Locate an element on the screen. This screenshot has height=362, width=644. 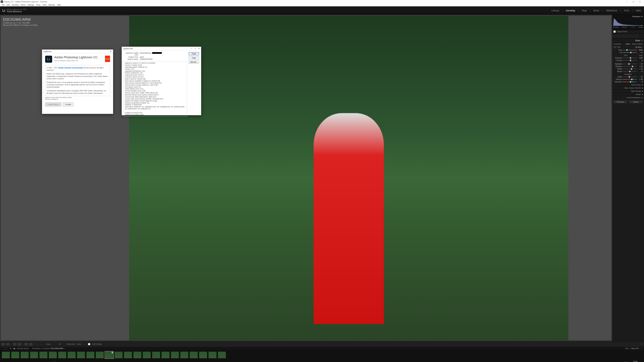
module-map: Map is located at coordinates (584, 10).